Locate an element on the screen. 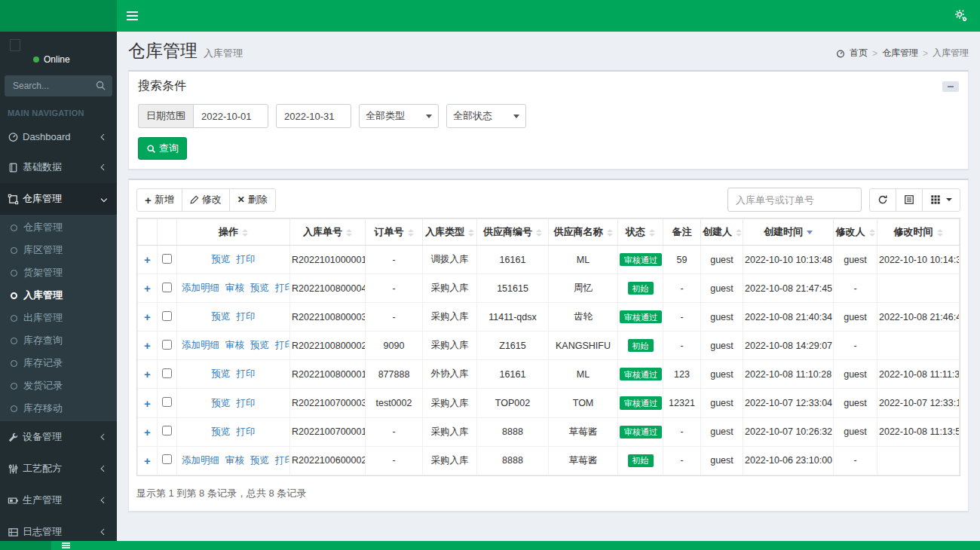 The image size is (980, 550). add-button: +新增 is located at coordinates (160, 200).